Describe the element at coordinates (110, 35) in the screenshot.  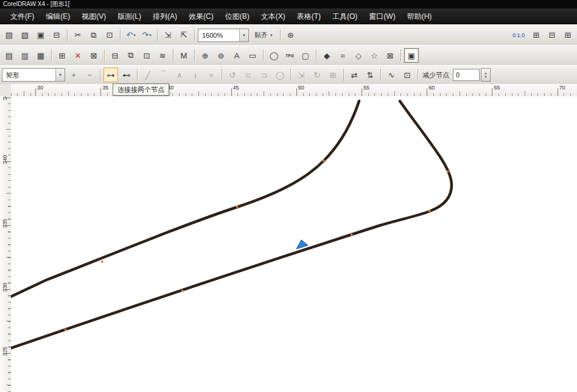
I see `paste-icon: ⊡` at that location.